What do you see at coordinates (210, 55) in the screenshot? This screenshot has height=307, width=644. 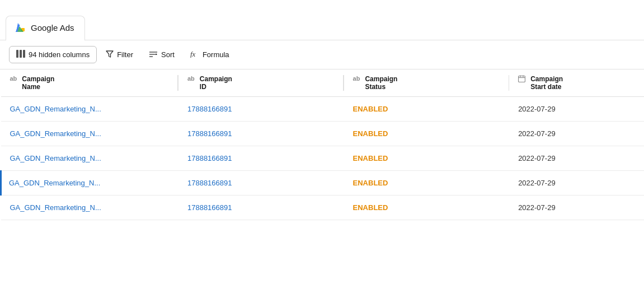 I see `formula-button: fx Formula` at bounding box center [210, 55].